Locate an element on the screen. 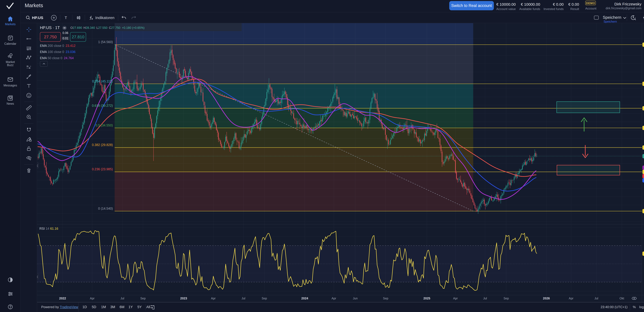 The height and width of the screenshot is (312, 644). svg-text: RSI 14 61.16 is located at coordinates (49, 229).